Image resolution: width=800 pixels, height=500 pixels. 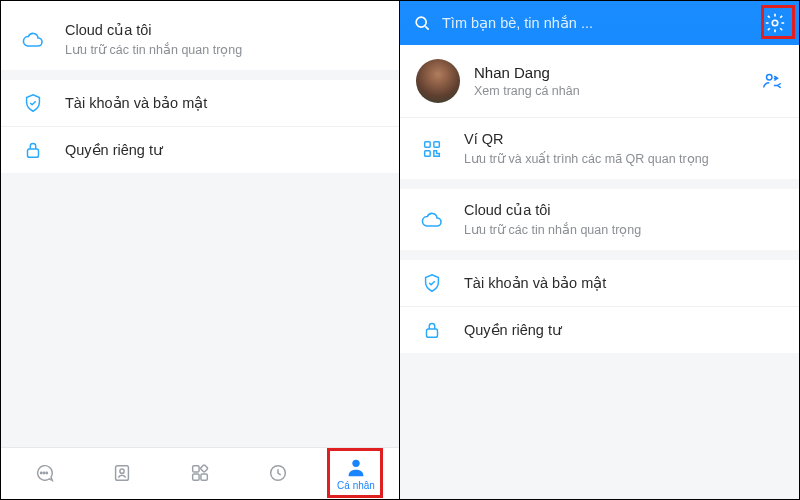 What do you see at coordinates (200, 40) in the screenshot?
I see `left-list-section: Cloud của tôi Lưu trữ các tin nhắn quan …` at bounding box center [200, 40].